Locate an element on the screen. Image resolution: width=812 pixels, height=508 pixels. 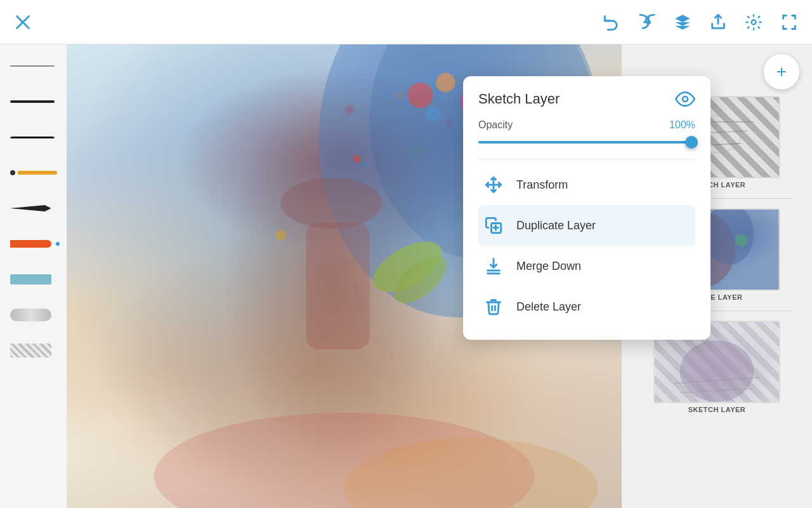
transform-label: Transform is located at coordinates (542, 185).